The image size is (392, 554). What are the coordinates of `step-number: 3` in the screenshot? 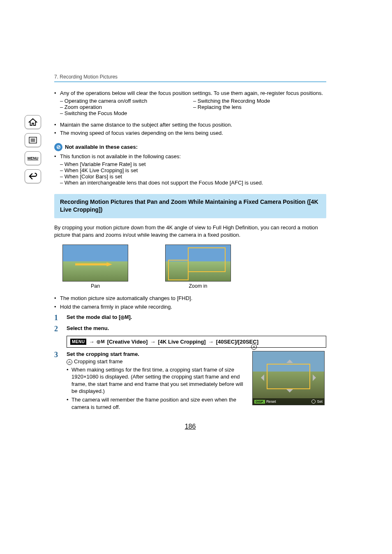 It's located at (58, 355).